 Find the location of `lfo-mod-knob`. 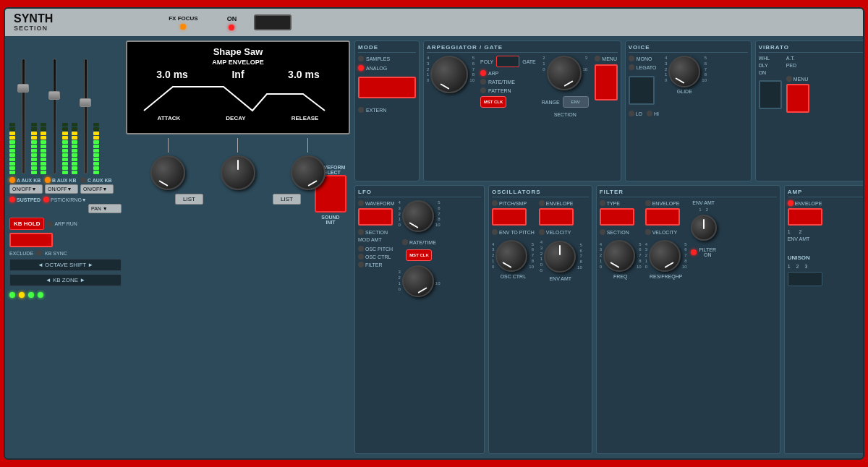

lfo-mod-knob is located at coordinates (418, 216).